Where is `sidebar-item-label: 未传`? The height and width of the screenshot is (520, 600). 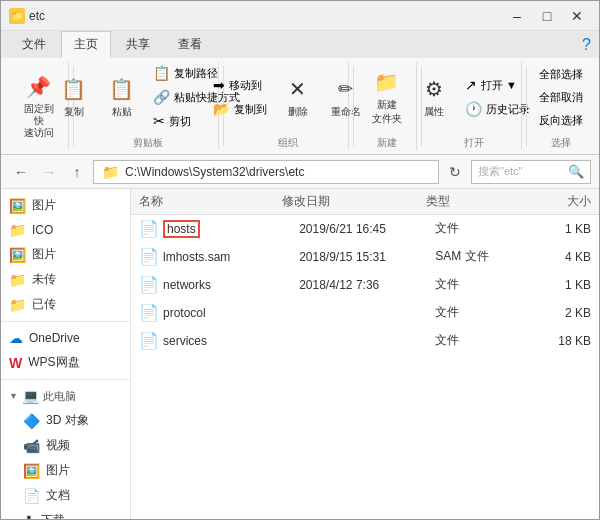
sidebar-item-label: 未传 is located at coordinates (44, 280).